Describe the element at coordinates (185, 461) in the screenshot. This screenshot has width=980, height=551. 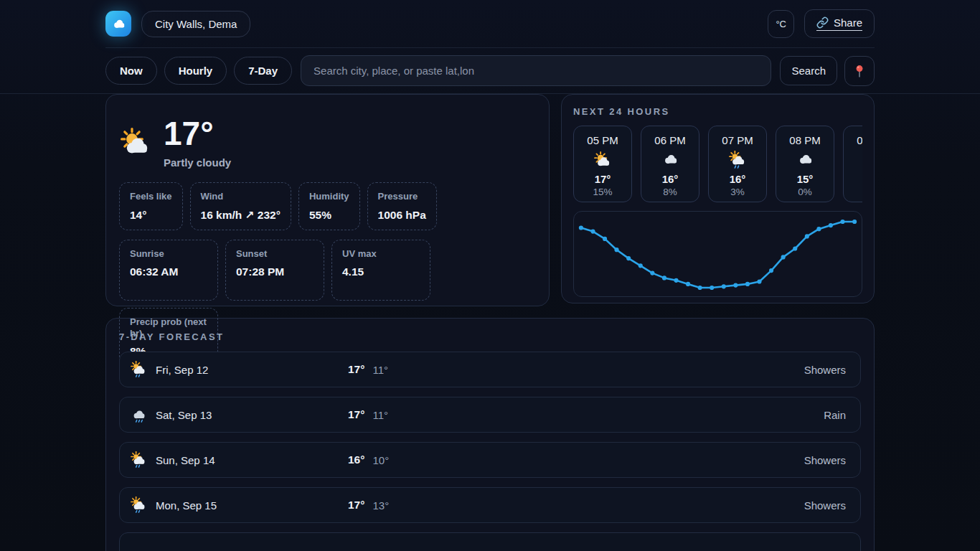
I see `forecast-day: Sun, Sep 14` at that location.